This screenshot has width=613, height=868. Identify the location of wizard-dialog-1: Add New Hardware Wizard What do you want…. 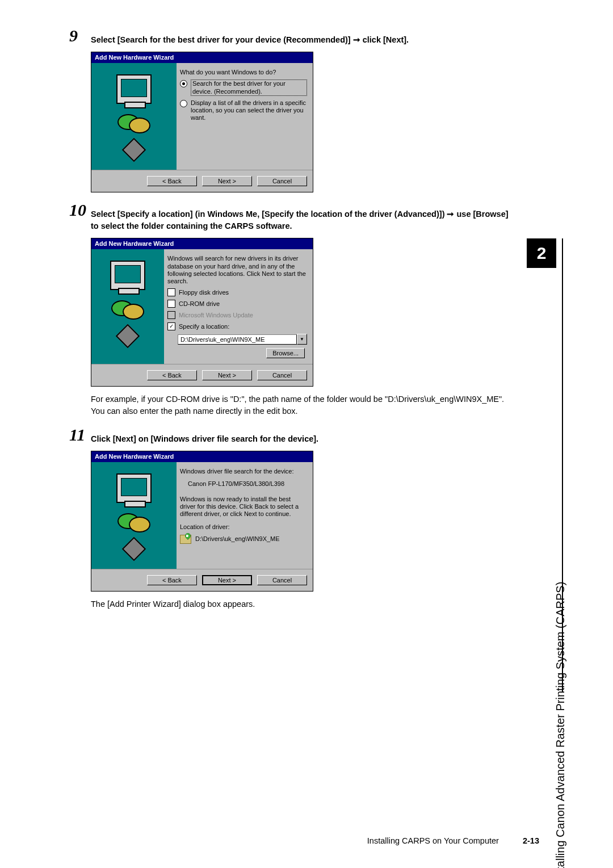
(202, 122).